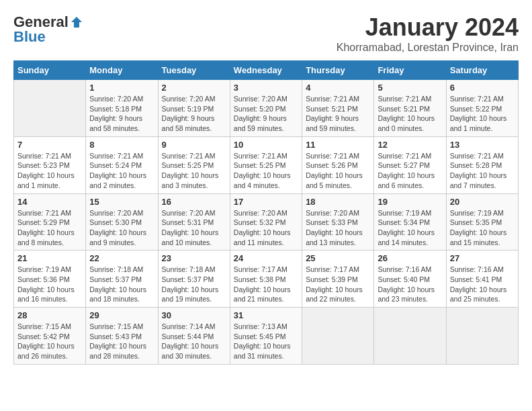 The image size is (532, 411). What do you see at coordinates (266, 165) in the screenshot?
I see `calendar-cell: 10Sunrise: 7:21 AM Sunset: 5:25 PM Dayli…` at bounding box center [266, 165].